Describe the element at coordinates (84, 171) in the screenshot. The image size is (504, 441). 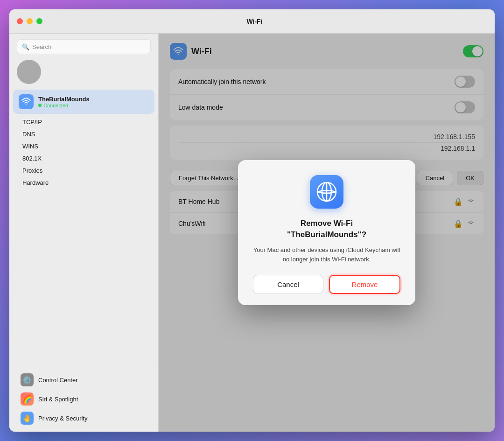
I see `sidebar-item-proxies: Proxies` at that location.